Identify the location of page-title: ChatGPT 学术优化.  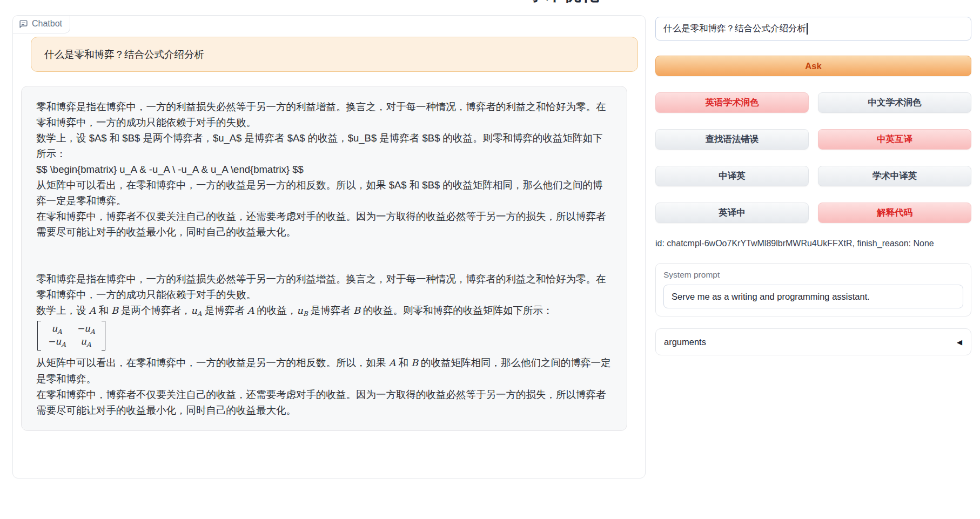
(523, 2).